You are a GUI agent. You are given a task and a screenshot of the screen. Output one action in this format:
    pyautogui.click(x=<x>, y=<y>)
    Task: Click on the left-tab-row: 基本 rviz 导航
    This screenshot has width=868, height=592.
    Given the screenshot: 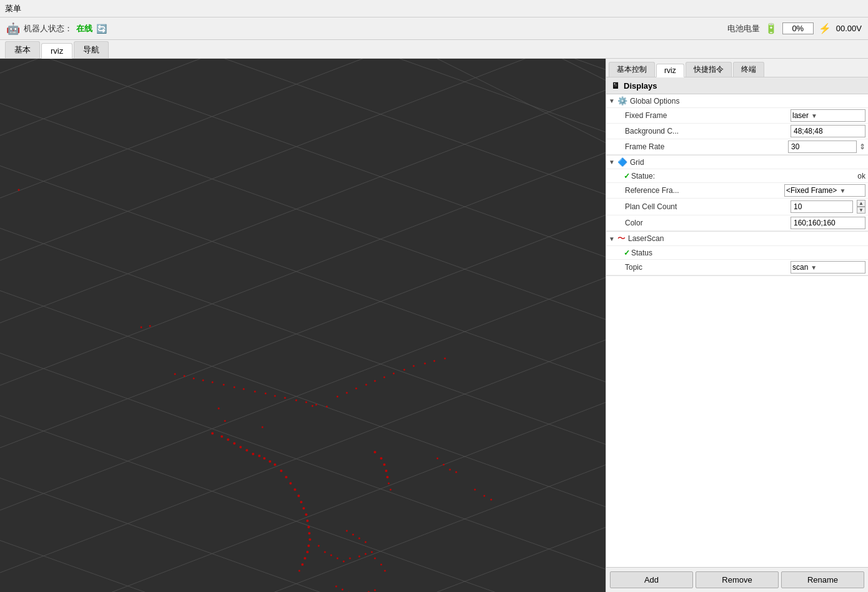 What is the action you would take?
    pyautogui.click(x=434, y=49)
    